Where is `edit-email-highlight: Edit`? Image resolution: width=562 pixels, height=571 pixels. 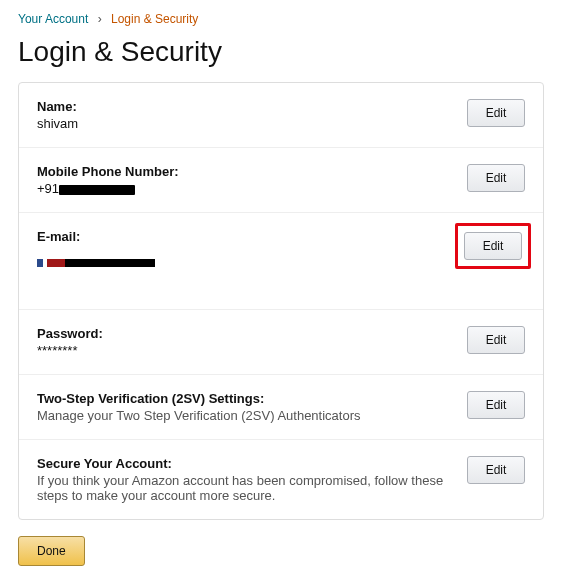
edit-email-highlight: Edit is located at coordinates (493, 246).